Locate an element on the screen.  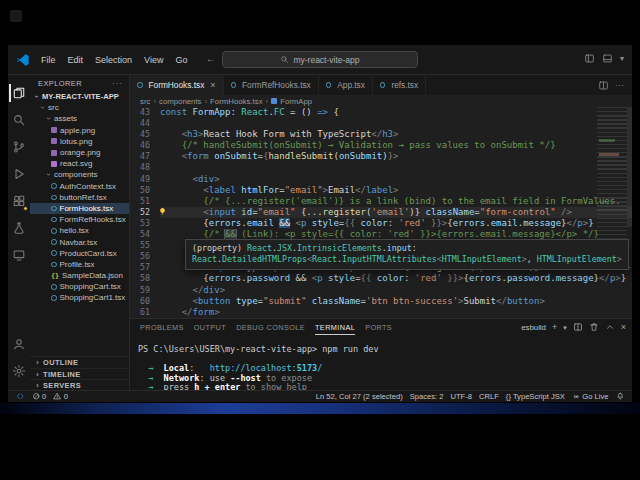
code-line: <div> is located at coordinates (396, 180).